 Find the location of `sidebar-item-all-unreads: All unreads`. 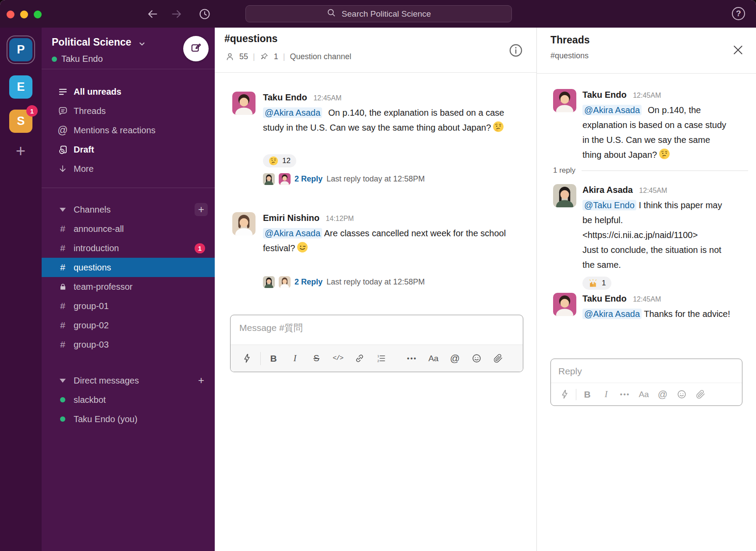

sidebar-item-all-unreads: All unreads is located at coordinates (128, 92).